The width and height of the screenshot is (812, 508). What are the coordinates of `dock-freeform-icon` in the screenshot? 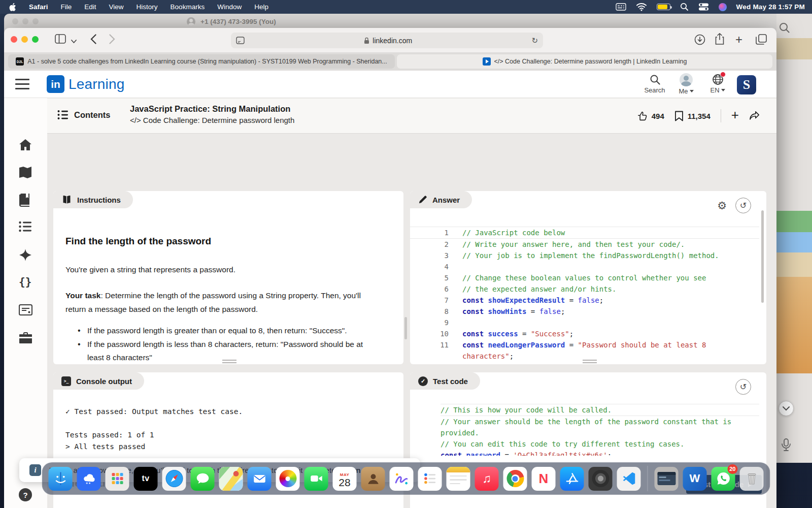 It's located at (402, 479).